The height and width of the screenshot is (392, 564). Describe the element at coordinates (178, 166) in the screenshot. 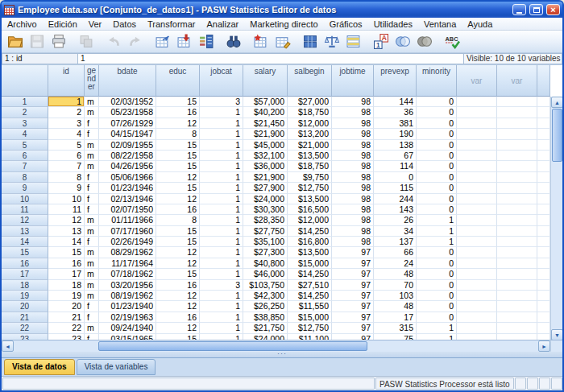

I see `cell-educ-7: 15` at that location.